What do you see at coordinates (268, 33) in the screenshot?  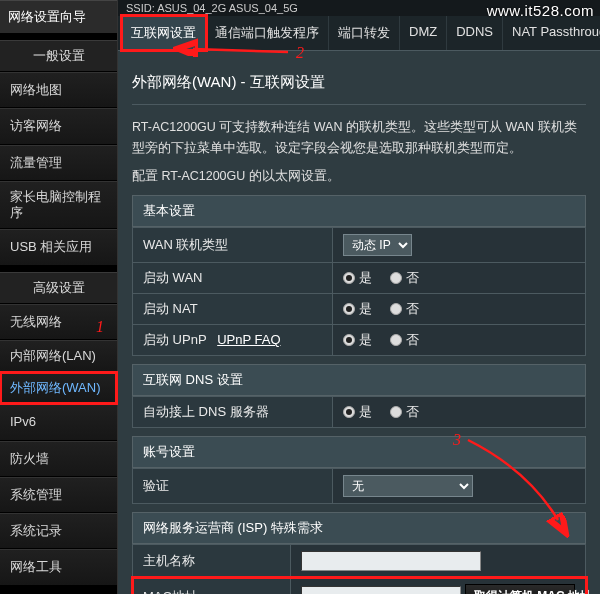 I see `tab-port-trigger: 通信端口触发程序` at bounding box center [268, 33].